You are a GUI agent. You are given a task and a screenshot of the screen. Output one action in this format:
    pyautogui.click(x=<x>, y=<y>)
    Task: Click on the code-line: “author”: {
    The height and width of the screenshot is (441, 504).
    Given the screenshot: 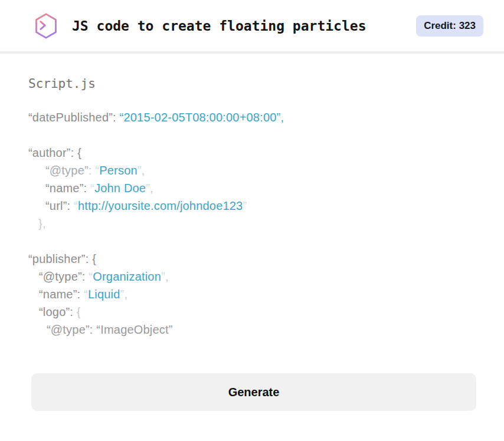 What is the action you would take?
    pyautogui.click(x=252, y=153)
    